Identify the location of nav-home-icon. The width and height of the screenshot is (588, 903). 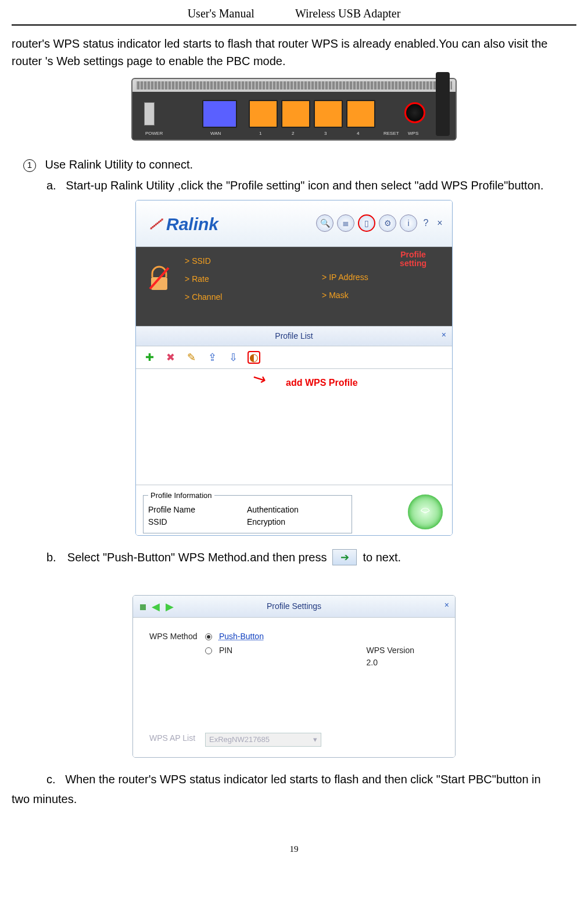
(143, 607).